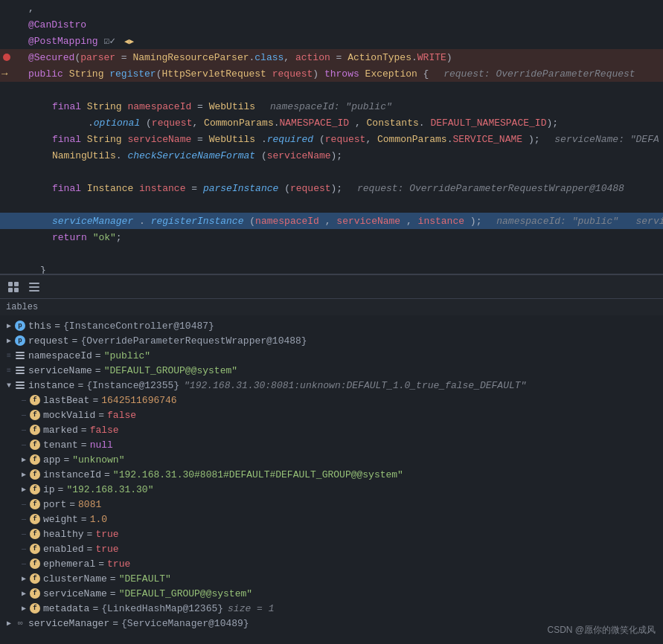 The height and width of the screenshot is (644, 663). I want to click on var-value: "public", so click(127, 355).